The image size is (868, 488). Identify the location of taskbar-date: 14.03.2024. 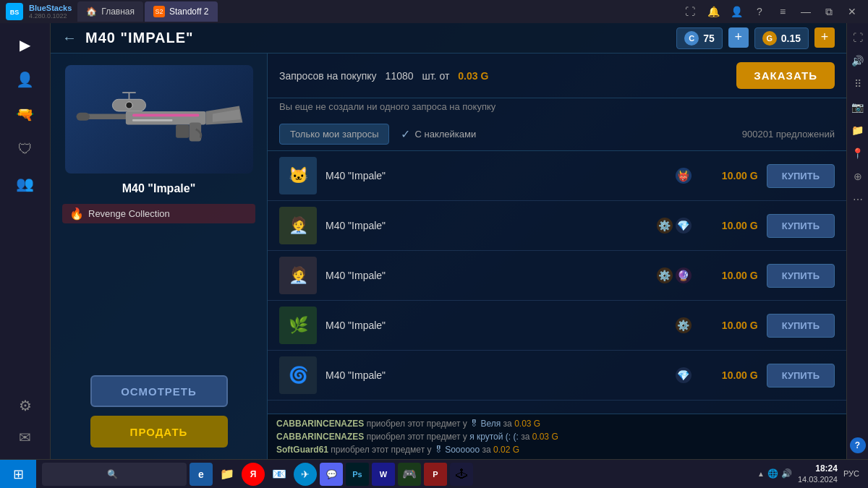
(817, 479).